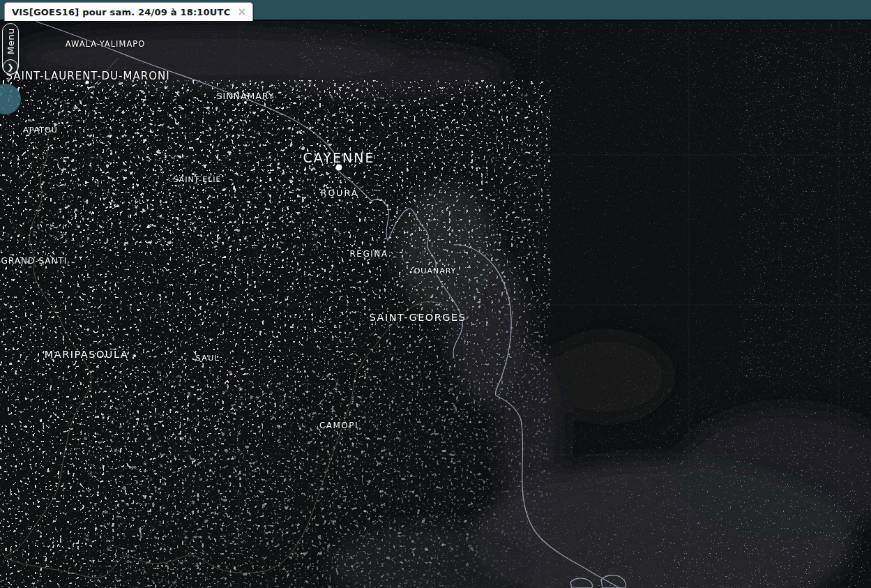 This screenshot has height=588, width=871. What do you see at coordinates (10, 67) in the screenshot?
I see `chevron-right-icon: ❯` at bounding box center [10, 67].